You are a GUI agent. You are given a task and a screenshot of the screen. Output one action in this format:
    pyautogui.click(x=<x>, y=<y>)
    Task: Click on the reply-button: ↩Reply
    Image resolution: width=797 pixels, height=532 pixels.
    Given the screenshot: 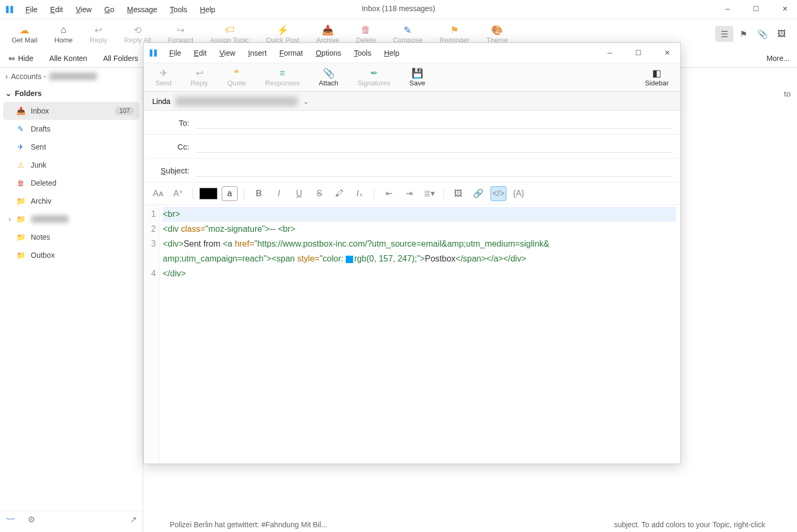 What is the action you would take?
    pyautogui.click(x=99, y=34)
    